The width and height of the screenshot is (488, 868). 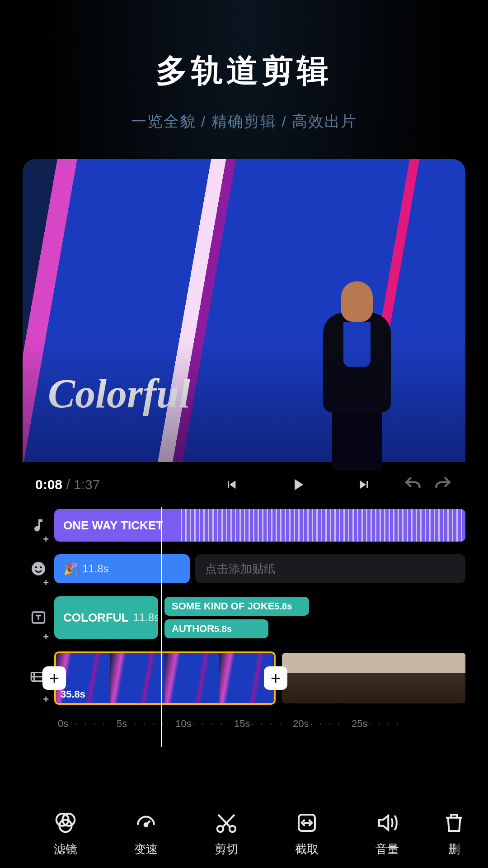 What do you see at coordinates (193, 629) in the screenshot?
I see `text-mini2-label: AUTHOR` at bounding box center [193, 629].